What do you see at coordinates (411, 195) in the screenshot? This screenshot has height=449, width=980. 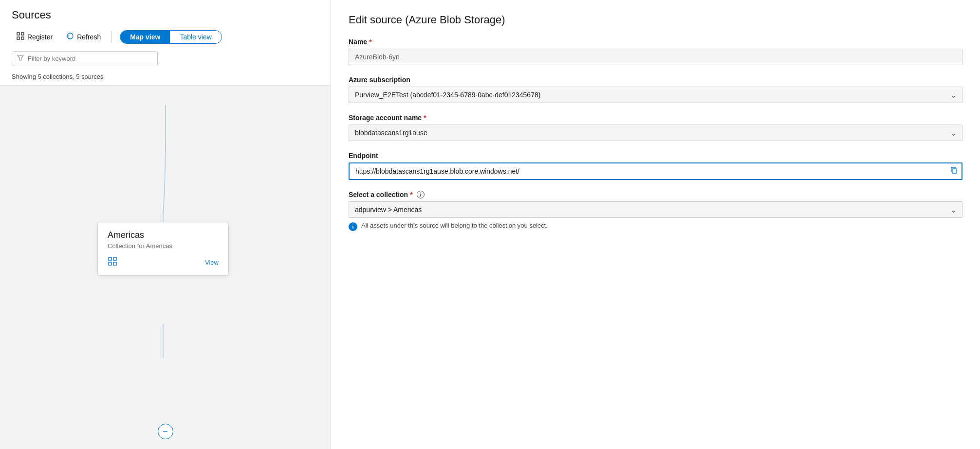 I see `collection-required-star: *` at bounding box center [411, 195].